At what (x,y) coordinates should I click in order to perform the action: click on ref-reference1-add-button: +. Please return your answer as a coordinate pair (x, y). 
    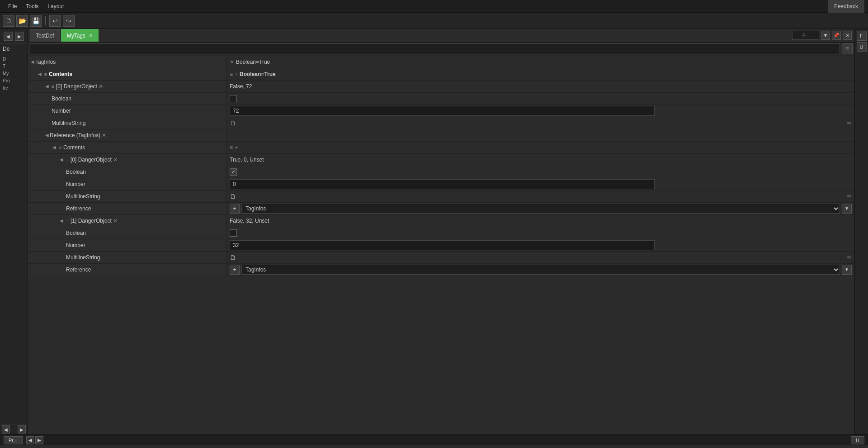
    Looking at the image, I should click on (235, 270).